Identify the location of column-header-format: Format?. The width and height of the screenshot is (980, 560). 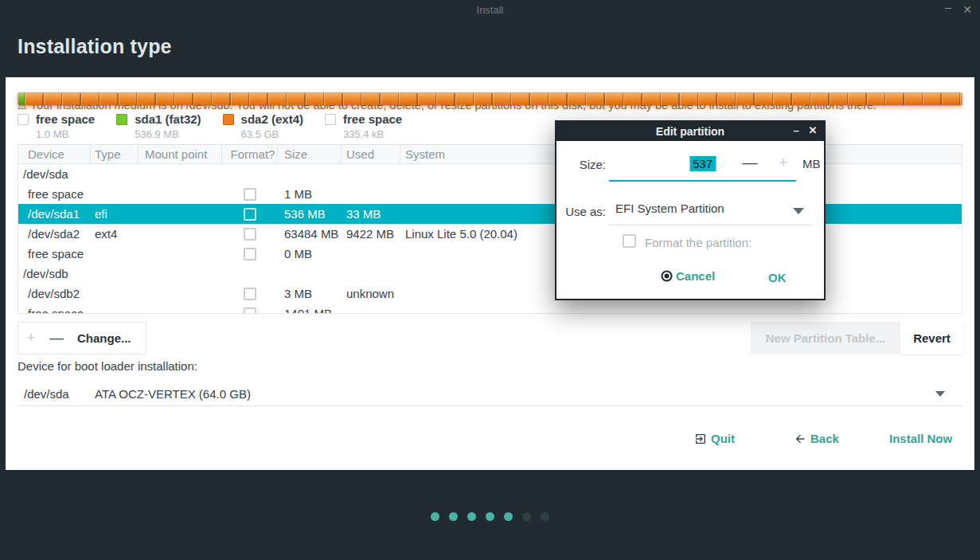
(250, 155).